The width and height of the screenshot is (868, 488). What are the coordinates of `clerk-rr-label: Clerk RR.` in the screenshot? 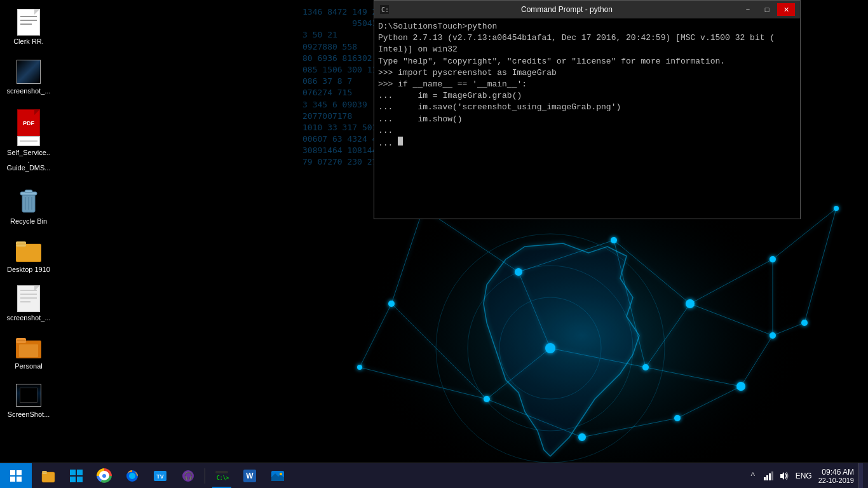 It's located at (29, 41).